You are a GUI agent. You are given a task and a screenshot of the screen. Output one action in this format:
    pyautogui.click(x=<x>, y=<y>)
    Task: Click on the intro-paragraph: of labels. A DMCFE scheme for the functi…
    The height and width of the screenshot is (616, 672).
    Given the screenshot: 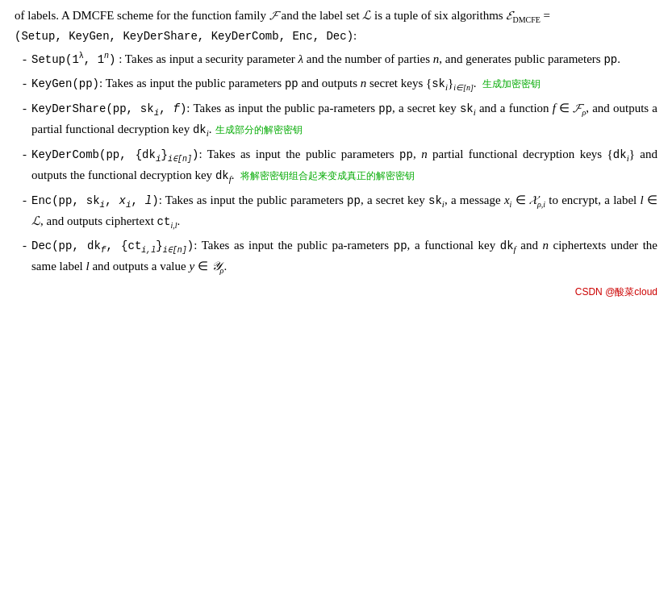 What is the action you would take?
    pyautogui.click(x=336, y=26)
    